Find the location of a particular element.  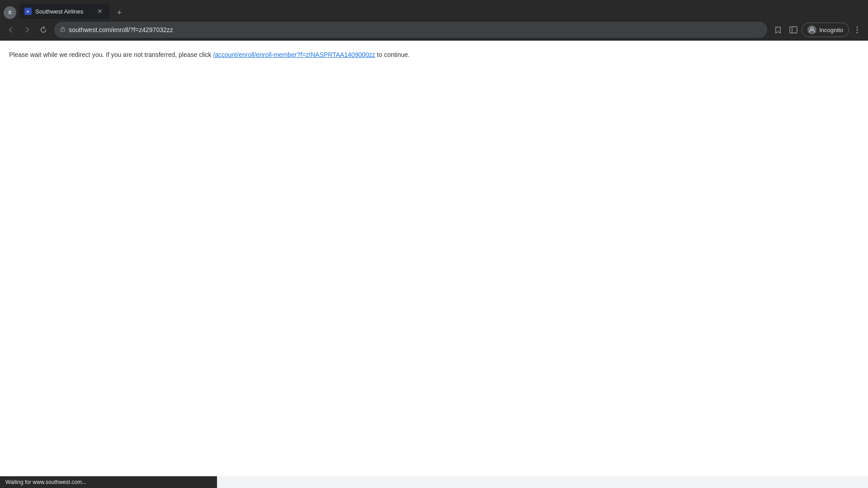

tab-favicon: ✈ is located at coordinates (28, 11).